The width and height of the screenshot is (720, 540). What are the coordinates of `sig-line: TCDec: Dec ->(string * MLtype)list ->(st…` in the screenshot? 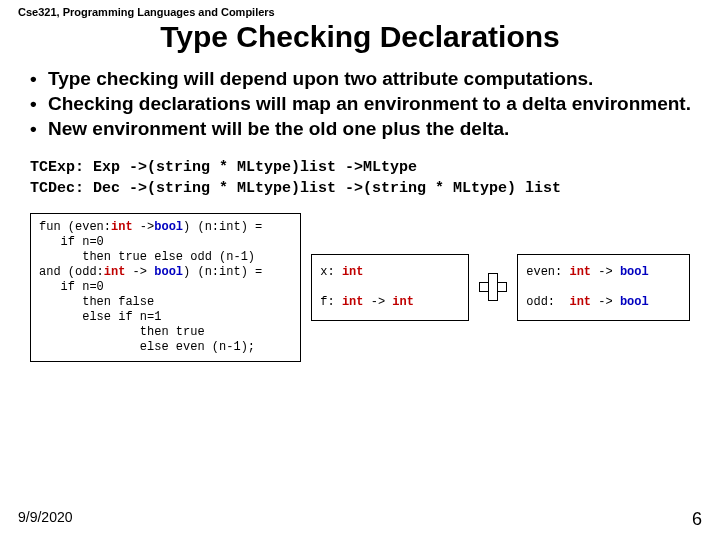 It's located at (296, 188).